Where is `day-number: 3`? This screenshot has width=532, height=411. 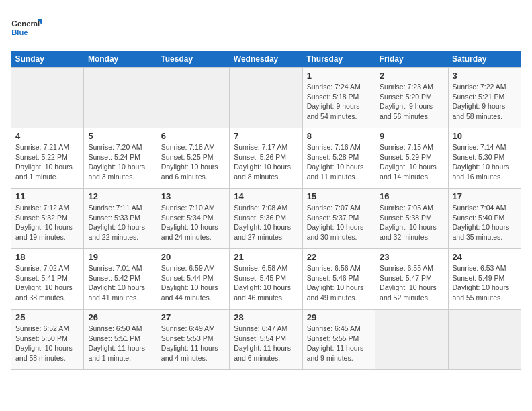
day-number: 3 is located at coordinates (485, 75).